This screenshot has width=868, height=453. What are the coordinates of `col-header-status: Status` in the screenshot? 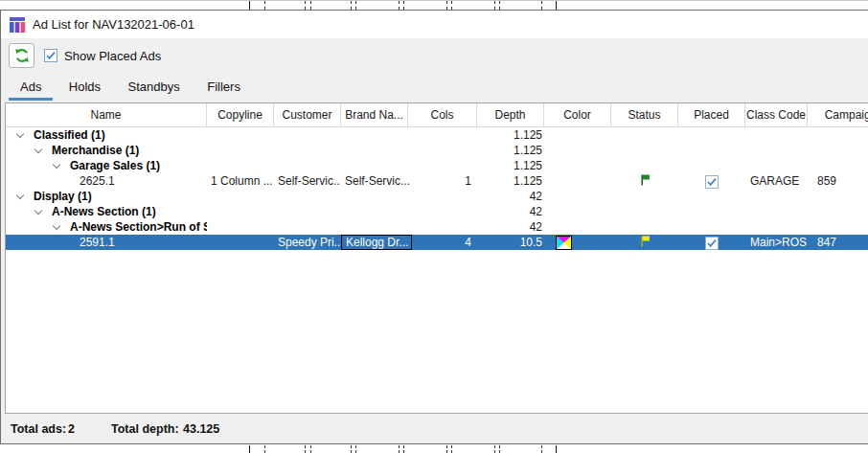 It's located at (645, 115).